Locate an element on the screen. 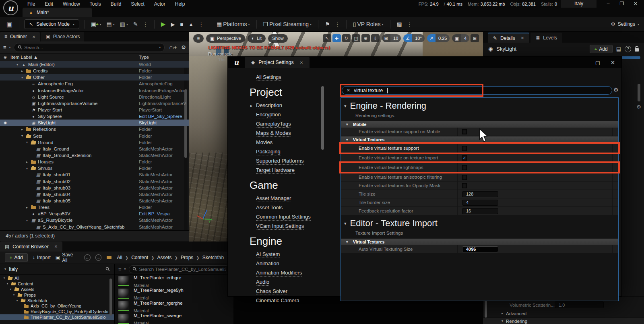 The image size is (644, 324). settings-search-input is located at coordinates (371, 91).